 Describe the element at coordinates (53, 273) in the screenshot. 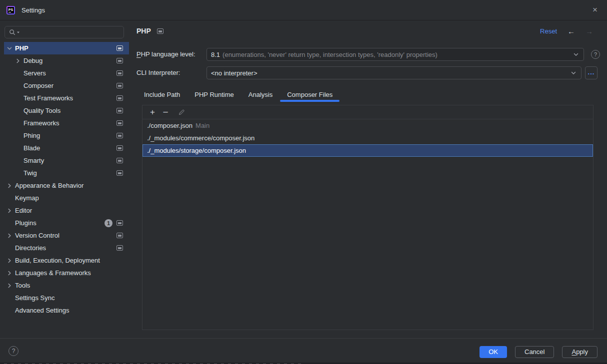

I see `sidebar-item-label: Languages & Frameworks` at that location.